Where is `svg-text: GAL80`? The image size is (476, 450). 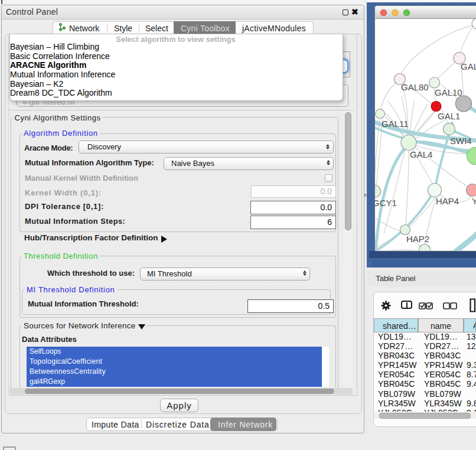 svg-text: GAL80 is located at coordinates (415, 87).